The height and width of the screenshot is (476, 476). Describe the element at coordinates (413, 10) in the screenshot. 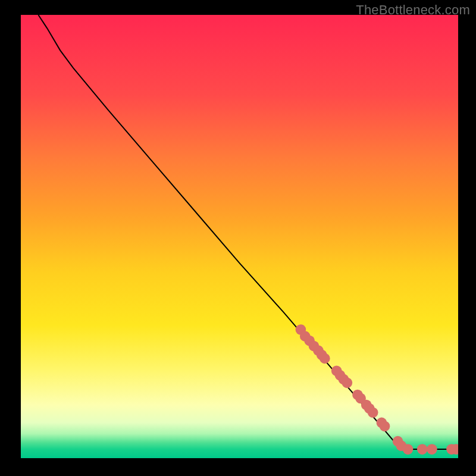

I see `watermark-text: TheBottleneck.com` at that location.